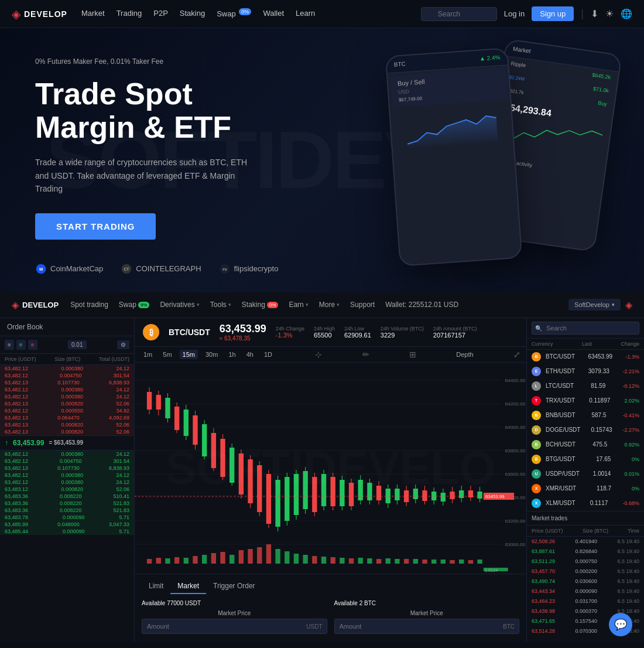 The image size is (644, 648). Describe the element at coordinates (148, 354) in the screenshot. I see `chart-1m: 1m` at that location.